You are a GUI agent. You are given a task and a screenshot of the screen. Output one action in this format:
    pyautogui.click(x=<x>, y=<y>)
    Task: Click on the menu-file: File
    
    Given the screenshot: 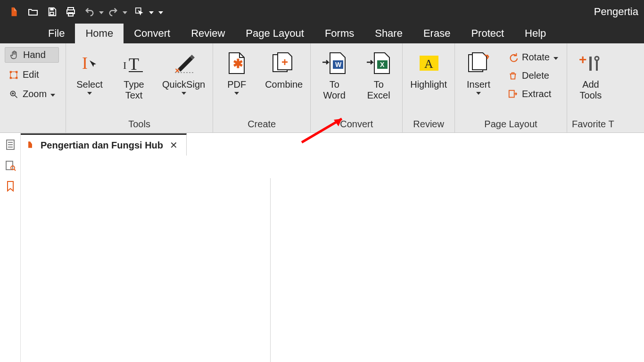 What is the action you would take?
    pyautogui.click(x=57, y=33)
    